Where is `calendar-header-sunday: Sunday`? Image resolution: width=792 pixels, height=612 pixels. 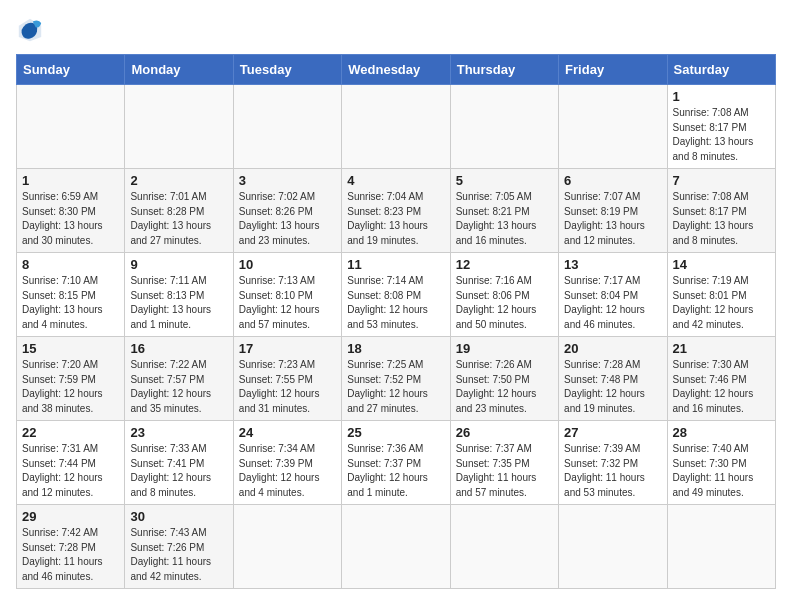
calendar-header-sunday: Sunday is located at coordinates (71, 70).